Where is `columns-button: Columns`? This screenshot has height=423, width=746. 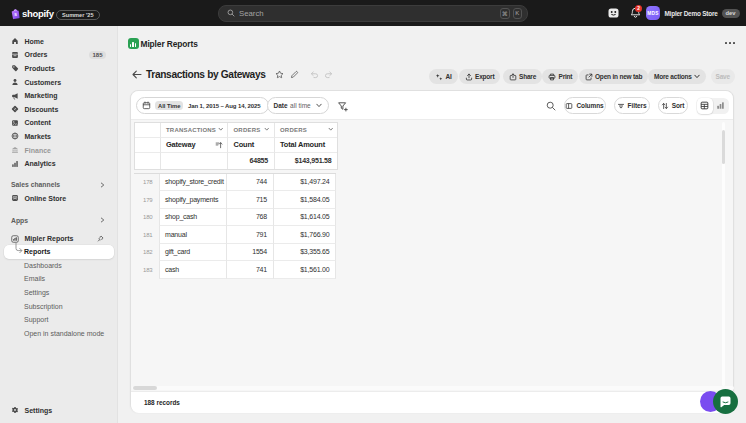 columns-button: Columns is located at coordinates (585, 106).